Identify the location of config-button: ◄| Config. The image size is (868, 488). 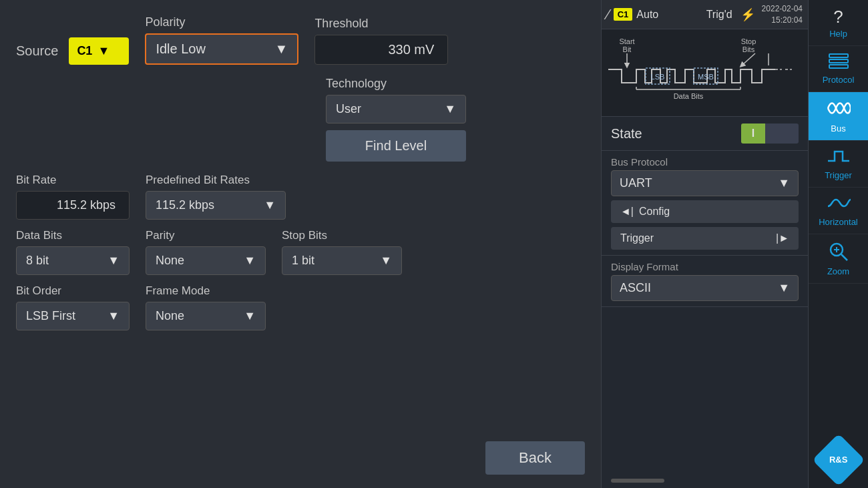
(705, 212).